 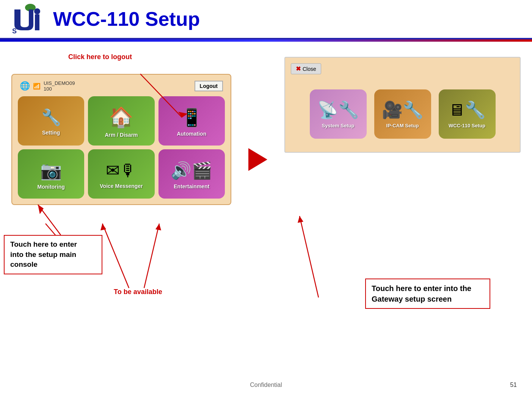 What do you see at coordinates (51, 121) in the screenshot?
I see `settings-tile: 🔧 Setting` at bounding box center [51, 121].